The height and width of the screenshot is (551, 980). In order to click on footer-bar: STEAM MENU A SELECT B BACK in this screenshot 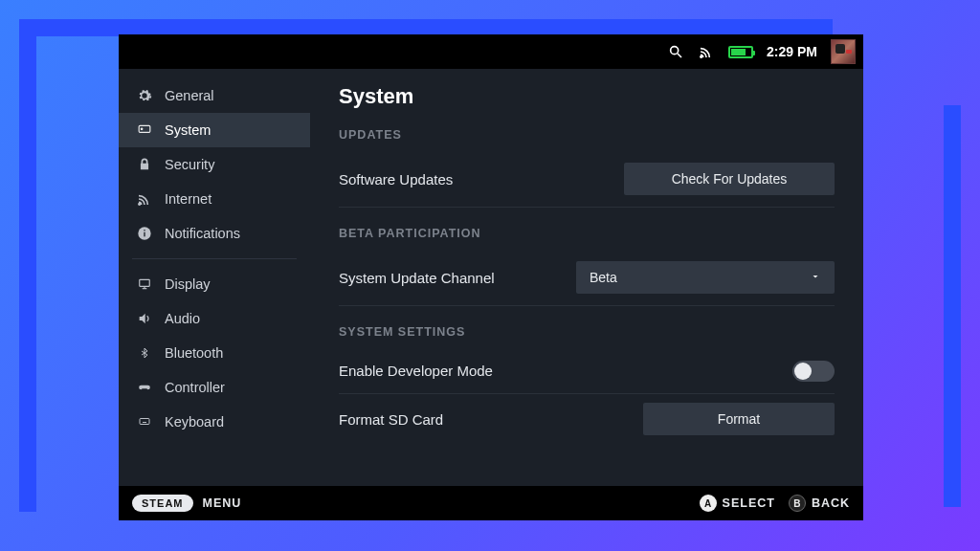, I will do `click(491, 503)`.